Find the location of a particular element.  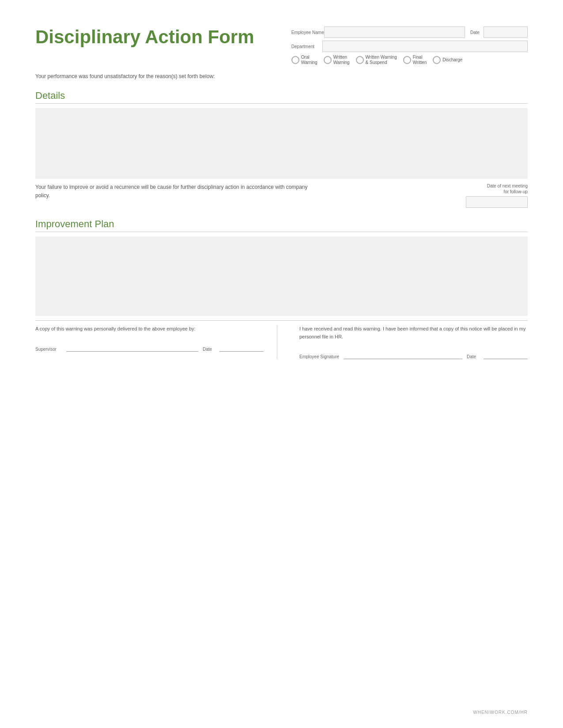

employee-sig-input is located at coordinates (403, 353).